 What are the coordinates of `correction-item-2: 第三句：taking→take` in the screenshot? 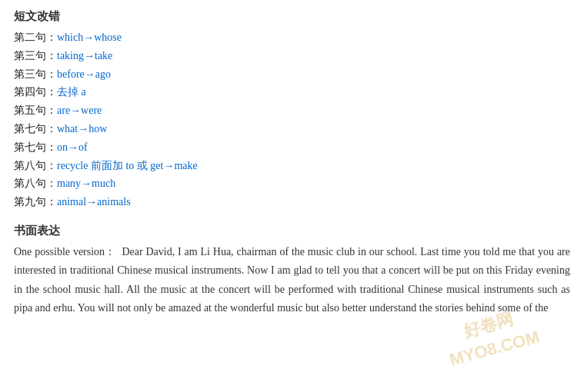 It's located at (292, 56).